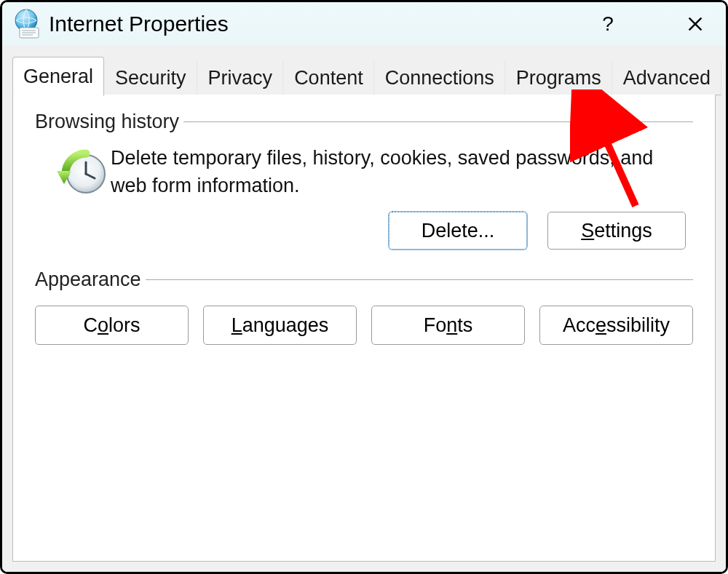 Image resolution: width=728 pixels, height=574 pixels. Describe the element at coordinates (617, 231) in the screenshot. I see `settings-button: Settings` at that location.